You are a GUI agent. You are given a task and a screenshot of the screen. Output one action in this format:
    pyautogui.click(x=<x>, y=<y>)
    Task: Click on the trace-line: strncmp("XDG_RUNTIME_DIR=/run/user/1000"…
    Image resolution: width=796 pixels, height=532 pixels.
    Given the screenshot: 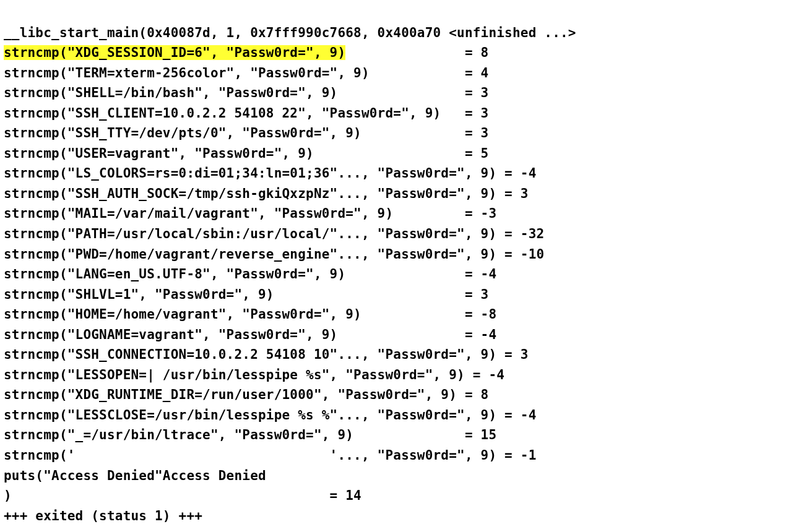 What is the action you would take?
    pyautogui.click(x=398, y=395)
    